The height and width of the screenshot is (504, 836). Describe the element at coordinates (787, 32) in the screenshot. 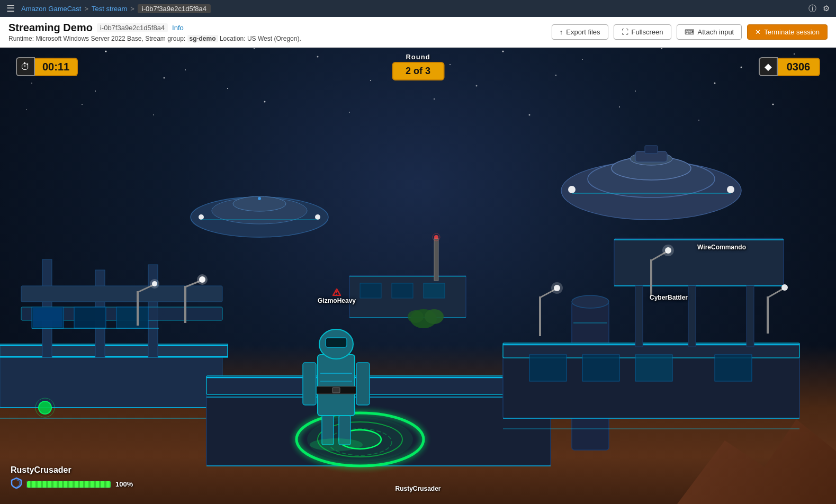

I see `terminate-button: ✕ Terminate session` at that location.